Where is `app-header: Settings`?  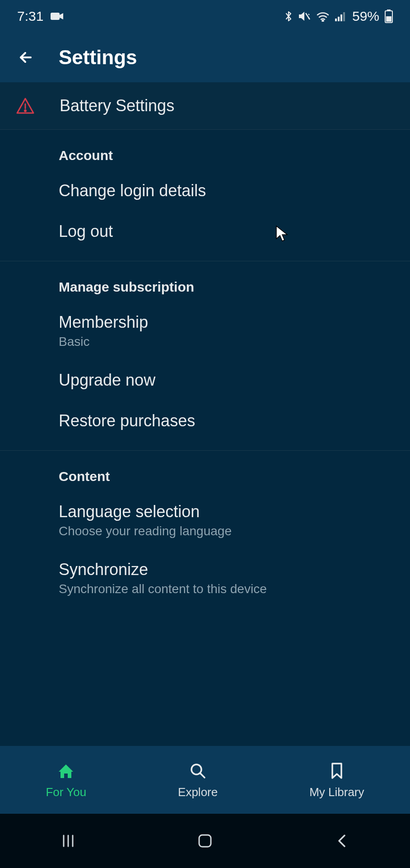 app-header: Settings is located at coordinates (205, 57).